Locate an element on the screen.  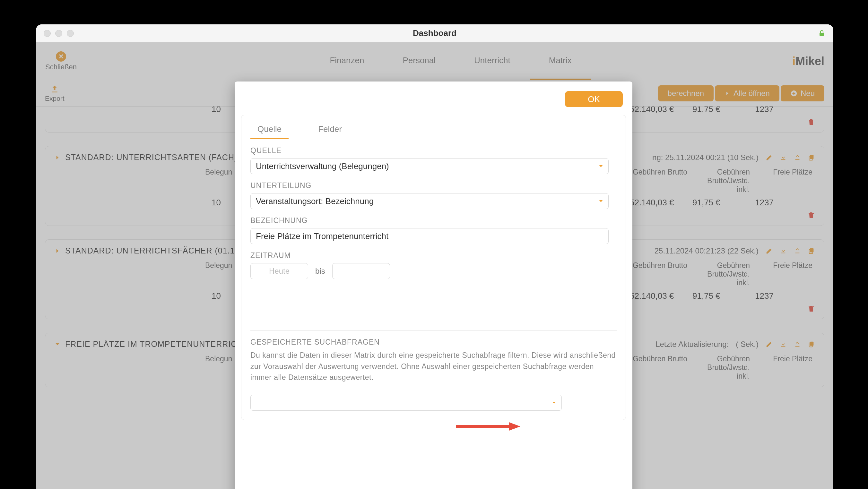
quelle-select: Unterrichtsverwaltung (Belegungen) is located at coordinates (429, 166).